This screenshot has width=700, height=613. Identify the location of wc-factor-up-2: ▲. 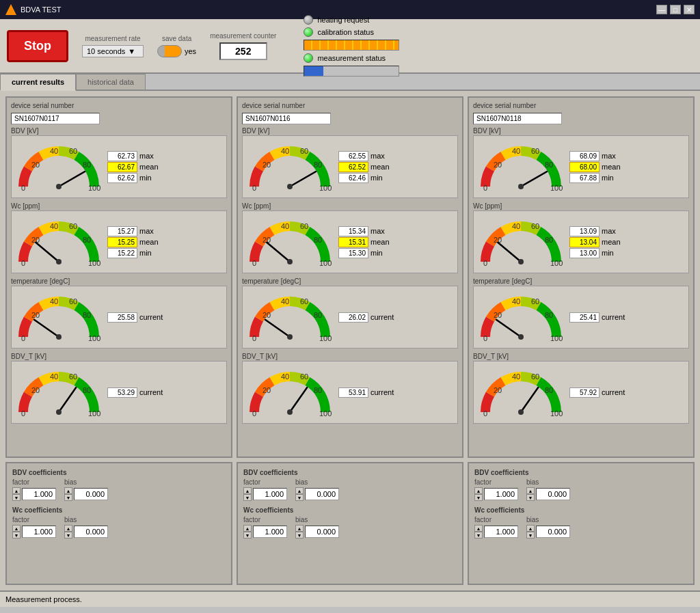
(479, 528).